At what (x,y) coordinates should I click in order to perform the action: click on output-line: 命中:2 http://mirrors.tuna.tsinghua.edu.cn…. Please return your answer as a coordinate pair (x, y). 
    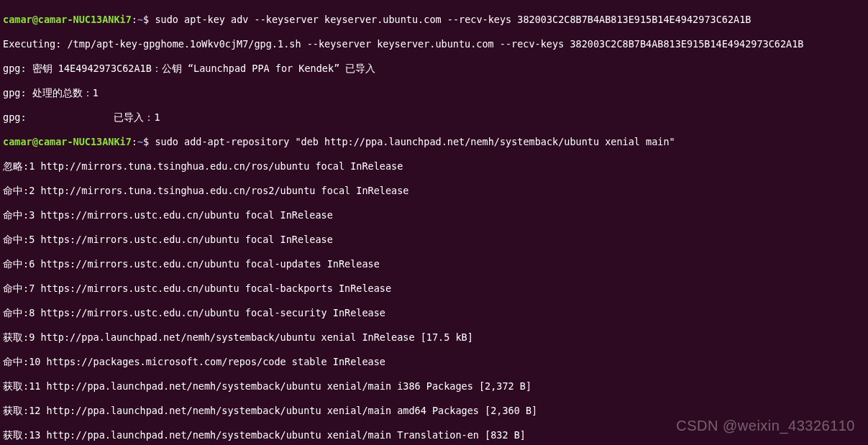
    Looking at the image, I should click on (434, 191).